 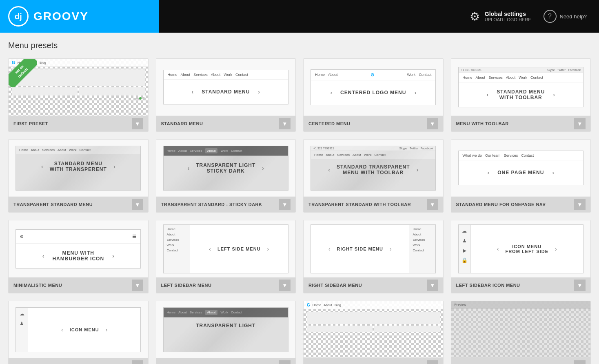 I want to click on label-text: LEFT SIDEBAR MENU, so click(x=186, y=285).